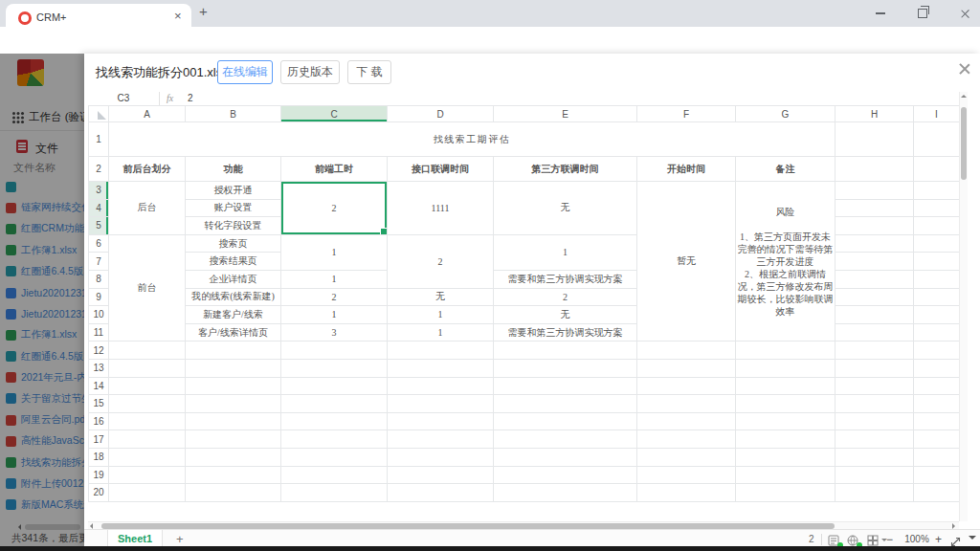 The width and height of the screenshot is (980, 551). Describe the element at coordinates (100, 115) in the screenshot. I see `select-all-corner` at that location.